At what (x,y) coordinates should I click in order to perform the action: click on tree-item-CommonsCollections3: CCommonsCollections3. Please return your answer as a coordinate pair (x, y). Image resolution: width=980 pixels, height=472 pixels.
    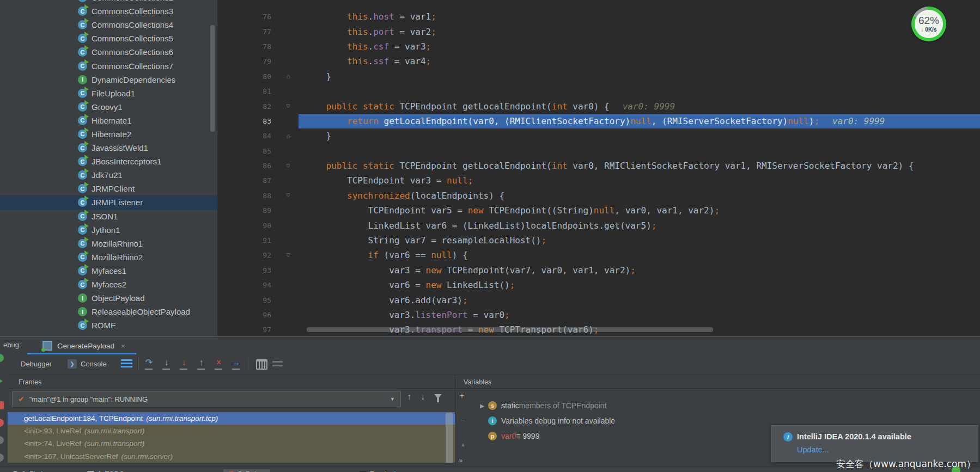
    Looking at the image, I should click on (109, 11).